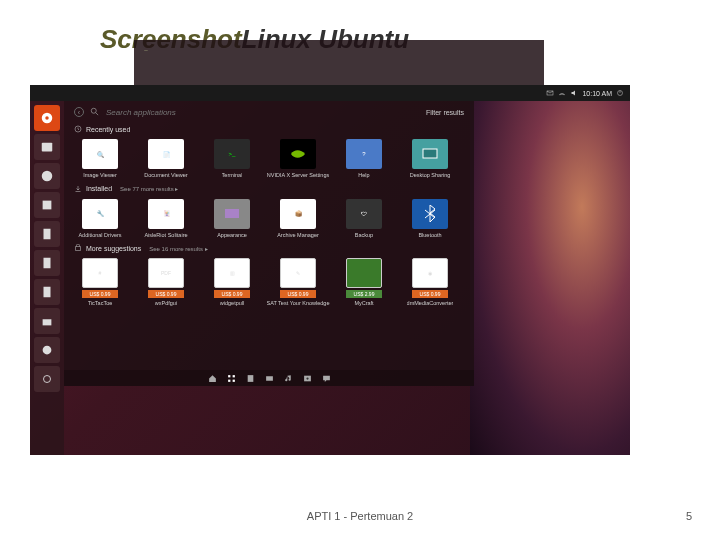  I want to click on sugg-dmmedia: ◉US$ 0.99dmMediaConverter, so click(430, 282).